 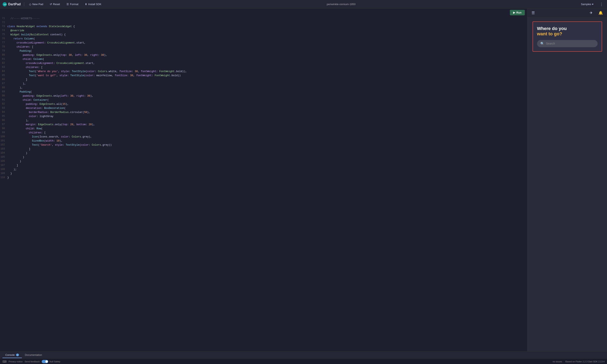 I want to click on run-icon: ▶, so click(x=514, y=13).